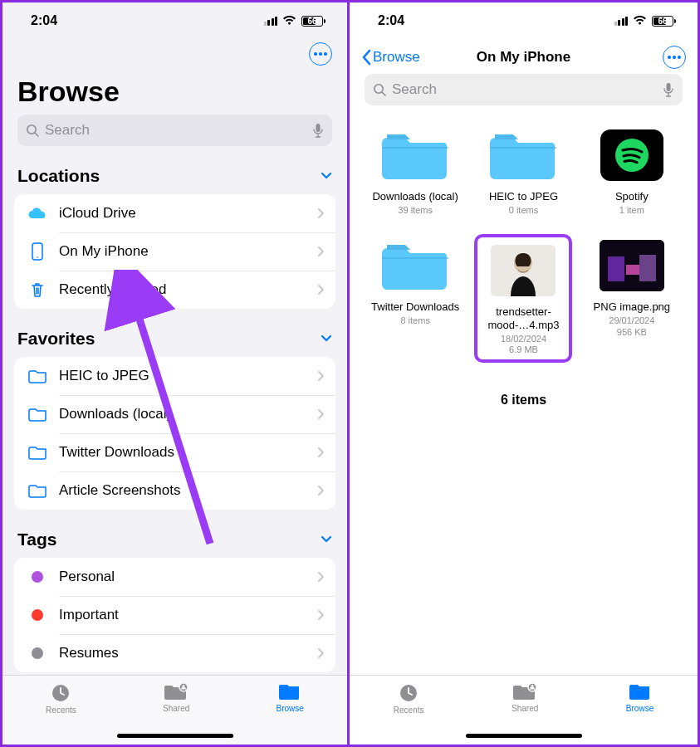 This screenshot has height=747, width=700. I want to click on favorite-article-screenshots: Article Screenshots, so click(174, 491).